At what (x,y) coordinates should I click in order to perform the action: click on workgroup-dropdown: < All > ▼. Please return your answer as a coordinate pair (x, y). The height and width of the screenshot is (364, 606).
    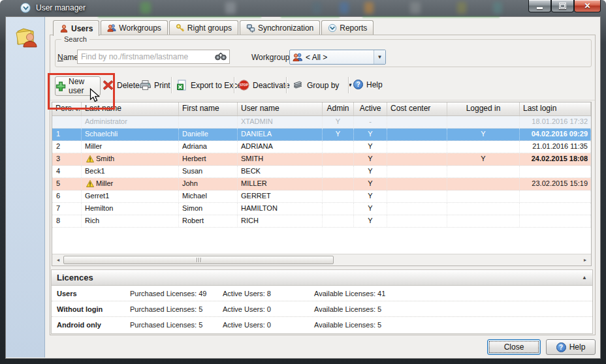
    Looking at the image, I should click on (338, 57).